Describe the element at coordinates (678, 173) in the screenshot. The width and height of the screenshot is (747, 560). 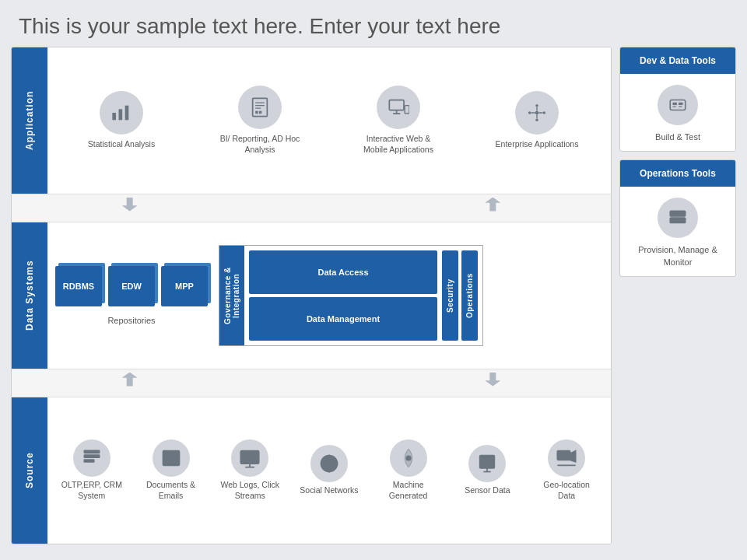
I see `ops-tools-header: Operations Tools` at that location.